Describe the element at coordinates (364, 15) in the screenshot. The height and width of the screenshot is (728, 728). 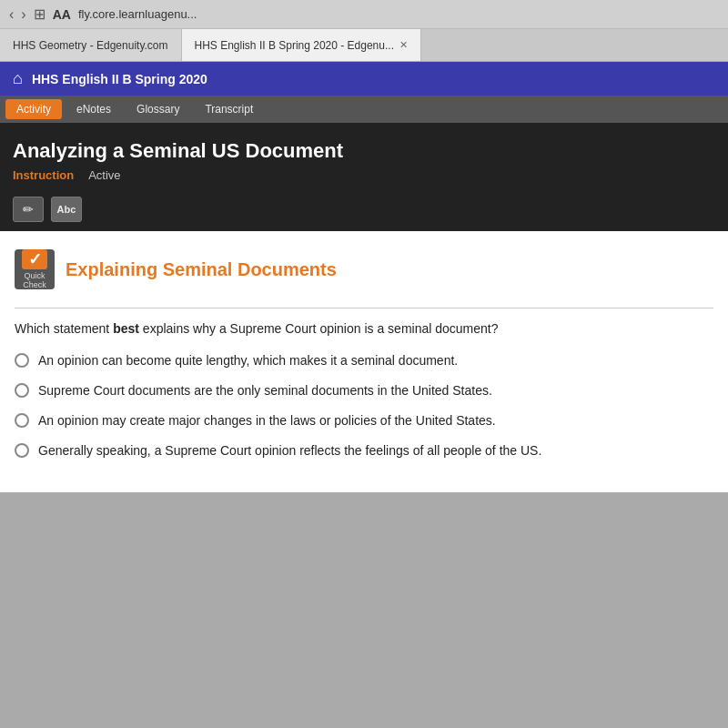
I see `browser-chrome: ‹ › ⊞ AA fly.core.learnluagenu...` at that location.